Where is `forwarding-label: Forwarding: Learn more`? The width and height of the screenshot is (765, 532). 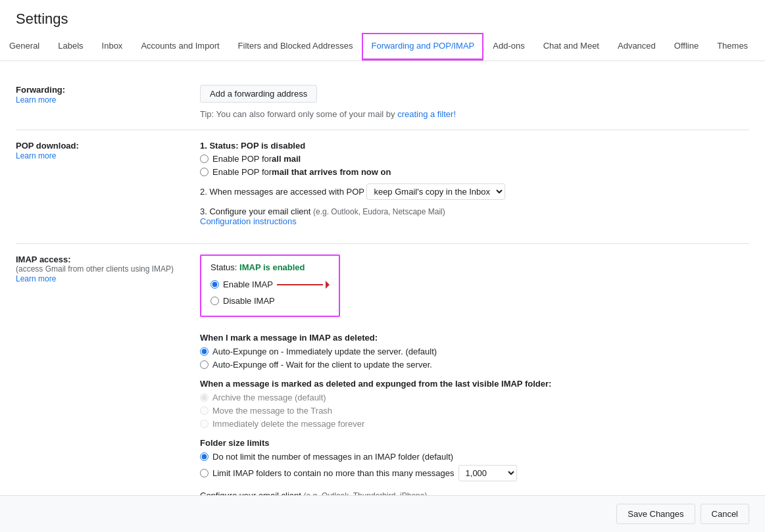 forwarding-label: Forwarding: Learn more is located at coordinates (108, 102).